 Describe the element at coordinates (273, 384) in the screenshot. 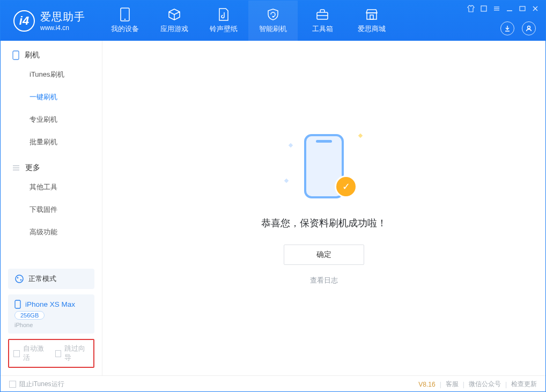

I see `status-bar: 阻止iTunes运行 V8.16 | 客服 | 微信公众号 | 检查更新` at that location.